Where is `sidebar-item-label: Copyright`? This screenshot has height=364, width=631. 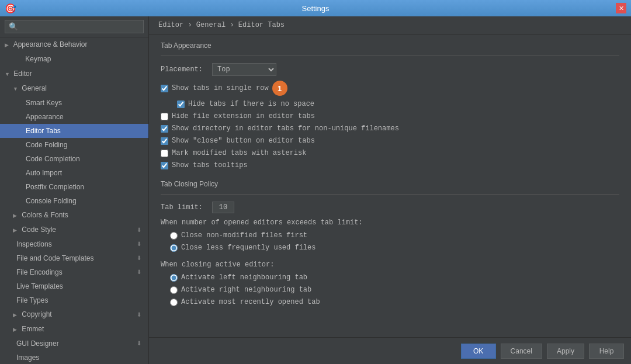
sidebar-item-label: Copyright is located at coordinates (36, 314).